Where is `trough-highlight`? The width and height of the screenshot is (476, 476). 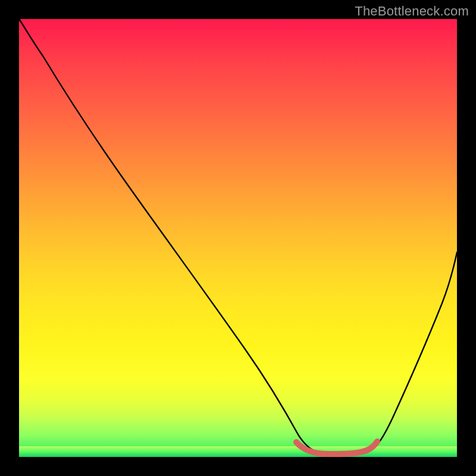
trough-highlight is located at coordinates (337, 447).